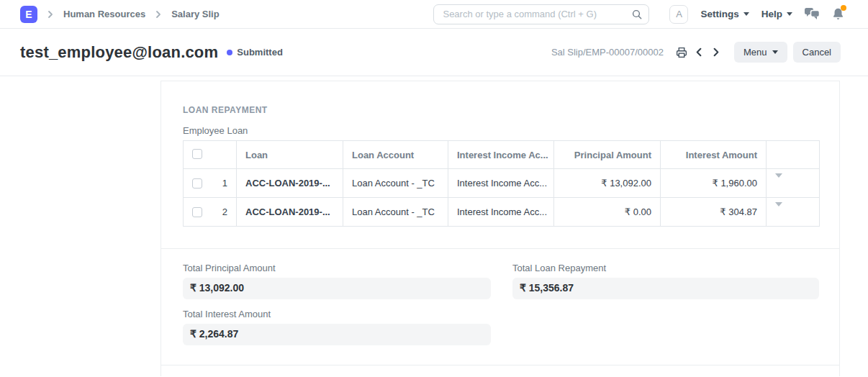  I want to click on navbar-actions: A Settings Help, so click(757, 14).